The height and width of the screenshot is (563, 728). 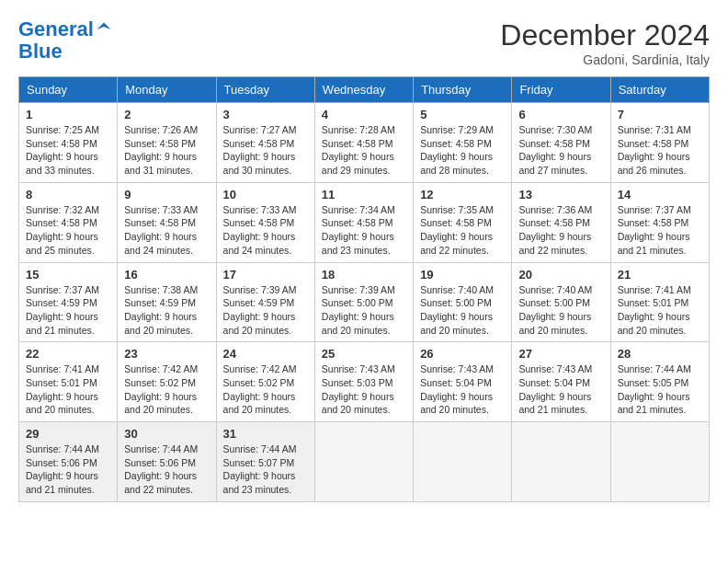 What do you see at coordinates (68, 151) in the screenshot?
I see `cell-content: Sunrise: 7:25 AMSunset: 4:58 PMDaylight:…` at bounding box center [68, 151].